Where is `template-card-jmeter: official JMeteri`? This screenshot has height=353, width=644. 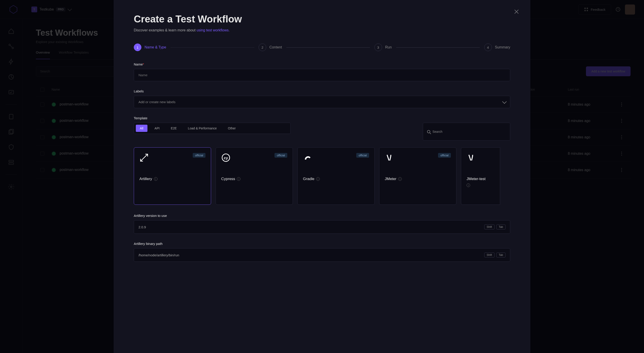 template-card-jmeter: official JMeteri is located at coordinates (418, 176).